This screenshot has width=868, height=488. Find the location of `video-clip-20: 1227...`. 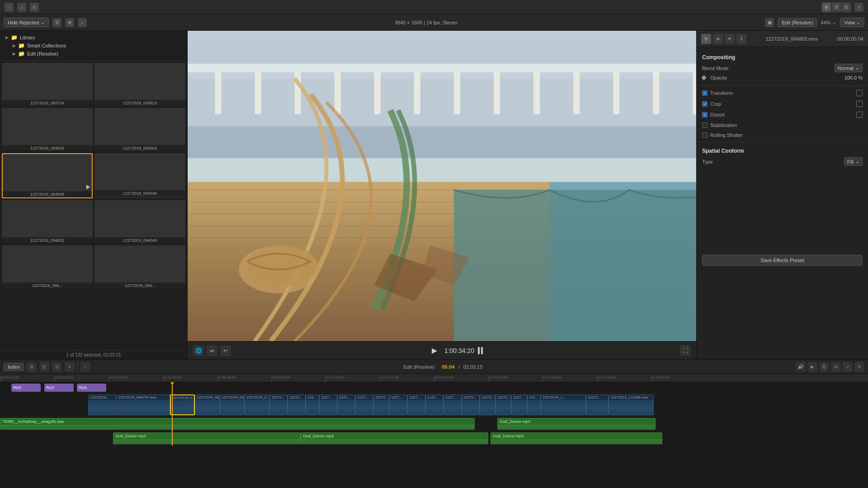

video-clip-20: 1227... is located at coordinates (519, 405).